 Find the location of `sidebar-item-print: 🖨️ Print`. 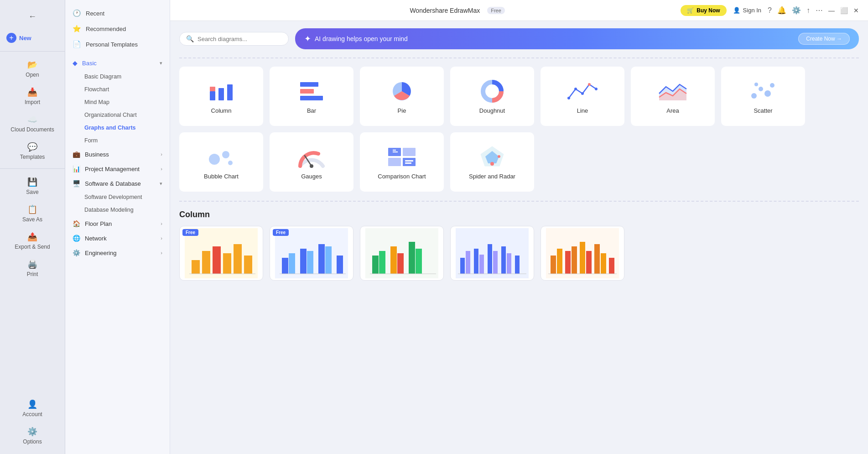

sidebar-item-print: 🖨️ Print is located at coordinates (33, 268).